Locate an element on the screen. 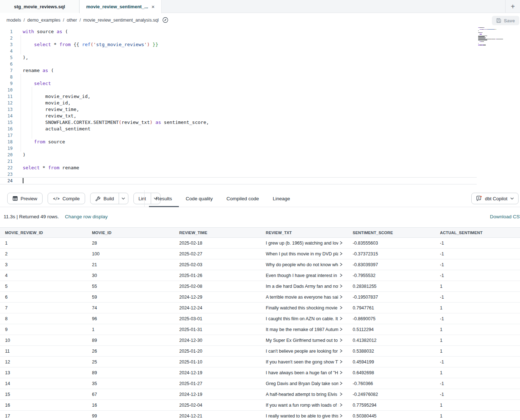 Image resolution: width=520 pixels, height=420 pixels. breadcrumb-segment: demo_examples is located at coordinates (44, 20).